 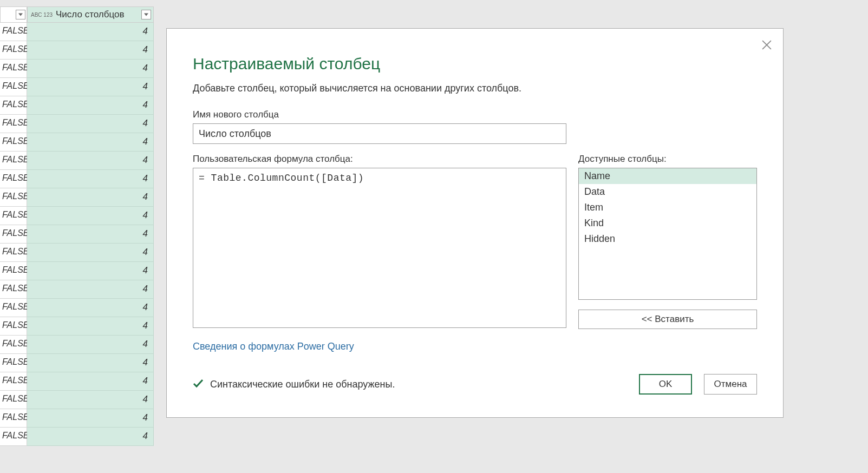 What do you see at coordinates (767, 45) in the screenshot?
I see `close-icon` at bounding box center [767, 45].